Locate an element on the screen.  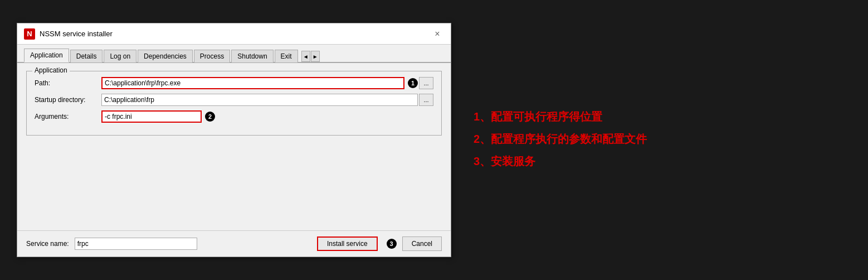
dialog-footer: Service name: Install service 3 Cancel is located at coordinates (234, 243).